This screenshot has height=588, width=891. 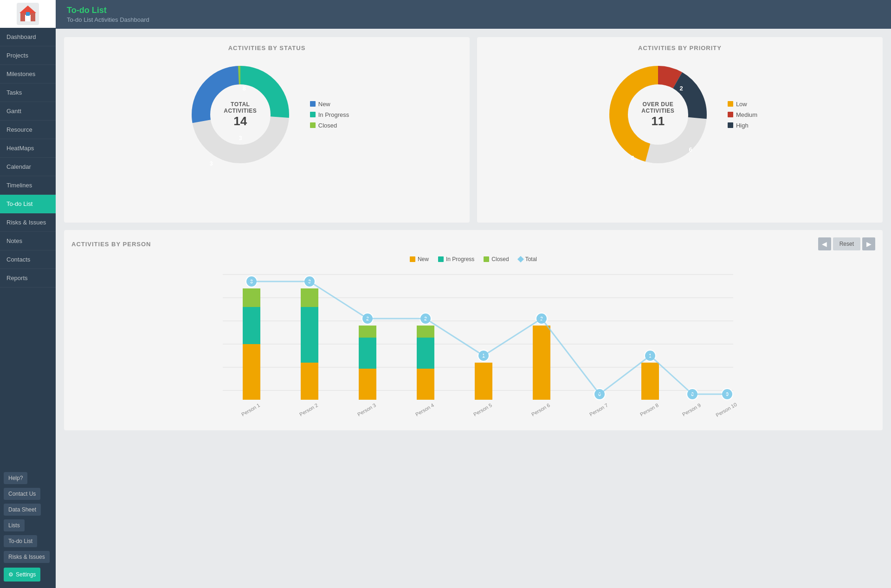 What do you see at coordinates (309, 409) in the screenshot?
I see `svg-text: Person 2` at bounding box center [309, 409].